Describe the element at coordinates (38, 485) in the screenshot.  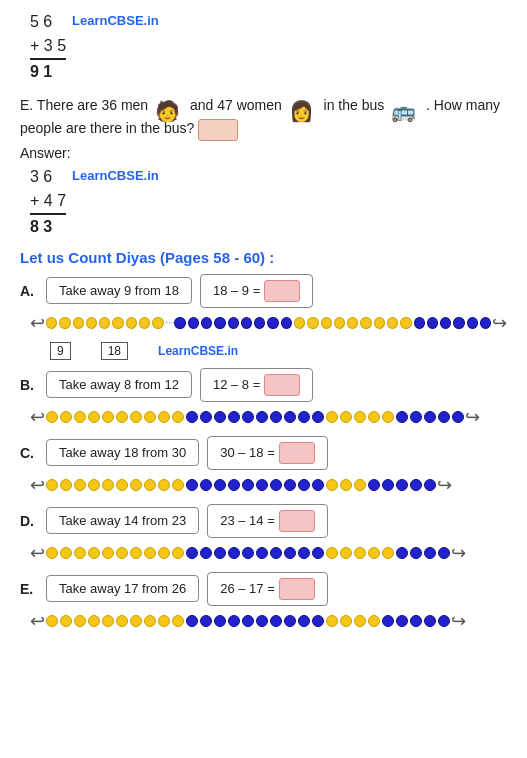
I see `arrow-left-c: ↩` at that location.